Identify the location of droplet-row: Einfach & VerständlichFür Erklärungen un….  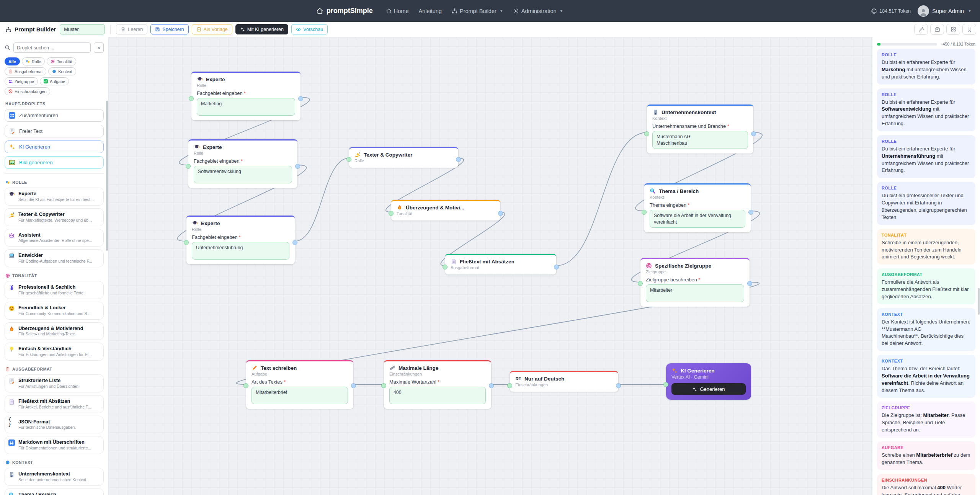
(54, 351).